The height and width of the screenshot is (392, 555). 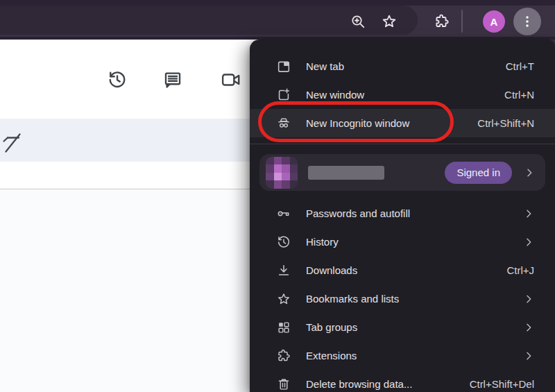 What do you see at coordinates (325, 67) in the screenshot?
I see `menu-item-label: New tab` at bounding box center [325, 67].